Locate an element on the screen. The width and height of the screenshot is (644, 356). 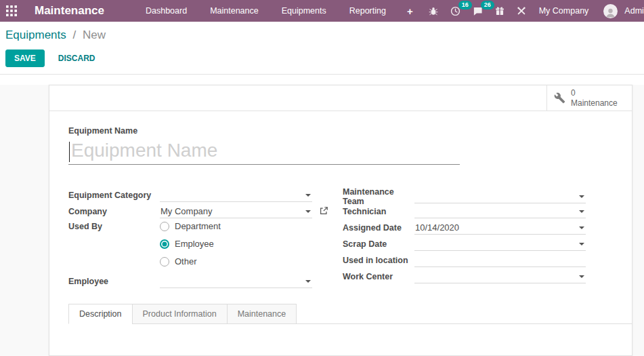
text-cursor is located at coordinates (69, 152).